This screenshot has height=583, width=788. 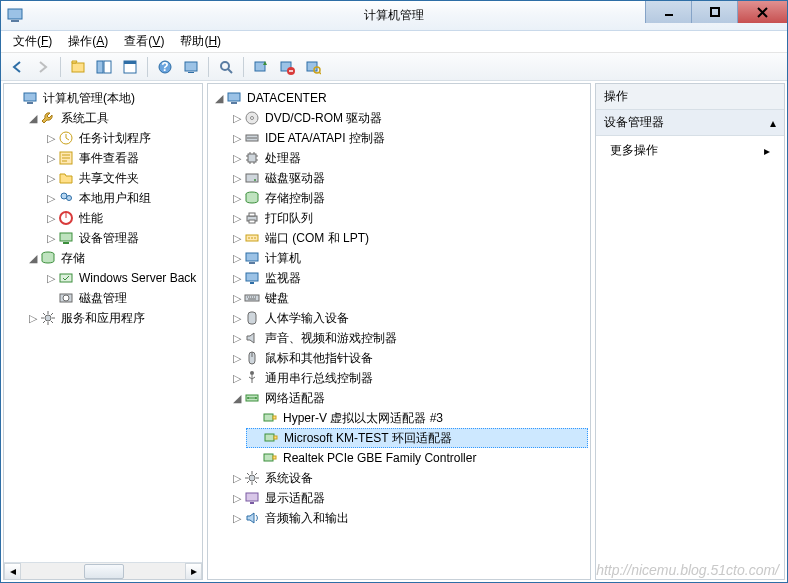 What do you see at coordinates (313, 67) in the screenshot?
I see `scan-hardware-button` at bounding box center [313, 67].